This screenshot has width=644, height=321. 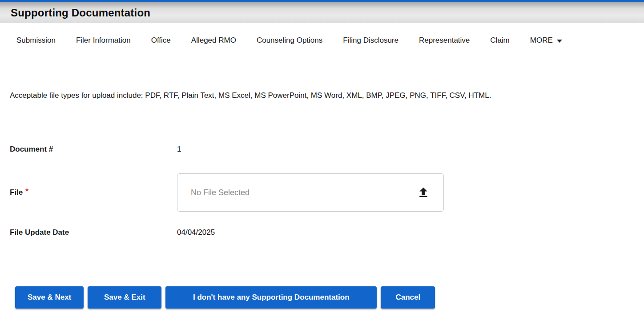 I want to click on tab-submission: Submission, so click(x=36, y=40).